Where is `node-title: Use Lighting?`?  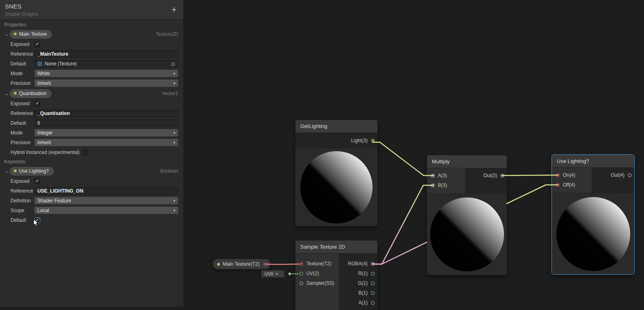
node-title: Use Lighting? is located at coordinates (593, 161).